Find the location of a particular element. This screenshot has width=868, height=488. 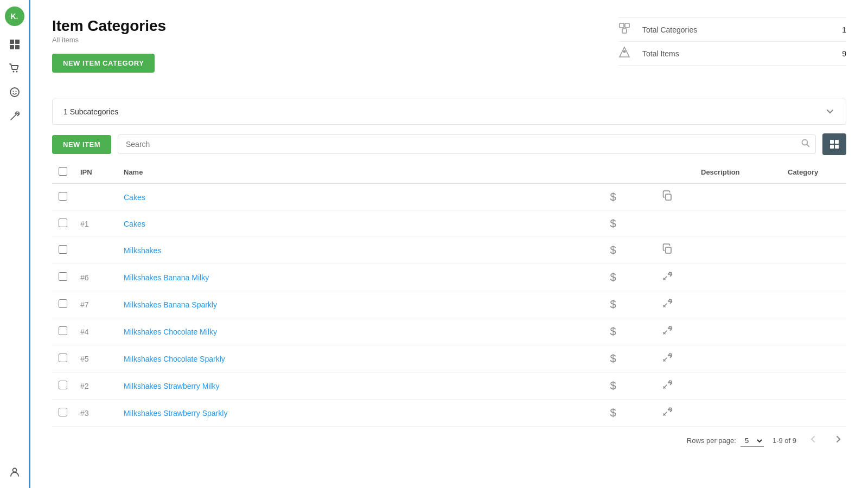

row-name-link: Milkshakes is located at coordinates (142, 251).